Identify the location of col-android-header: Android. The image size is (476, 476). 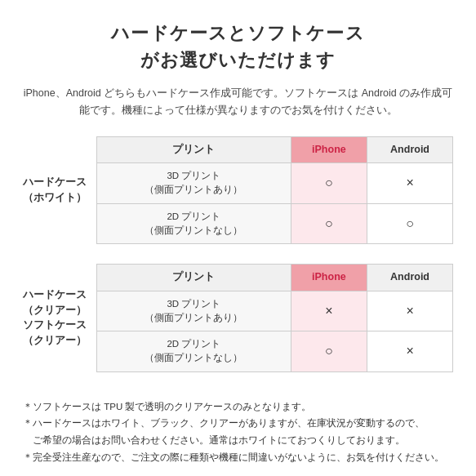
(410, 150).